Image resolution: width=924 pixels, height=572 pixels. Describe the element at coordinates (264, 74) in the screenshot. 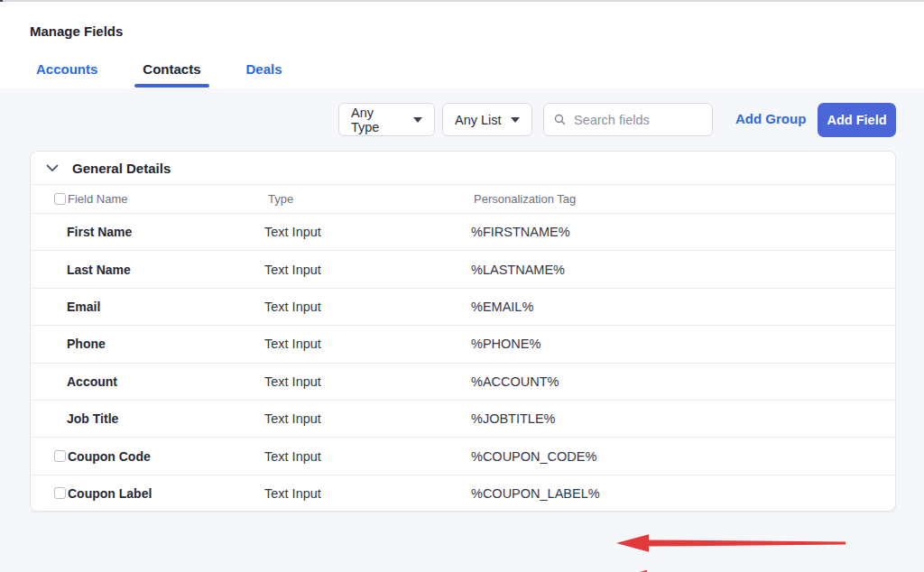

I see `tab-deals: Deals` at that location.